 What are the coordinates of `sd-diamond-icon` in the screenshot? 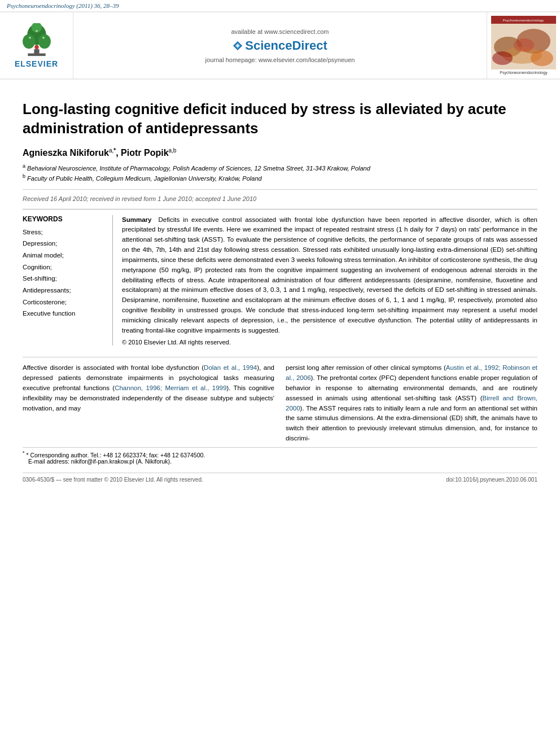 It's located at (238, 46).